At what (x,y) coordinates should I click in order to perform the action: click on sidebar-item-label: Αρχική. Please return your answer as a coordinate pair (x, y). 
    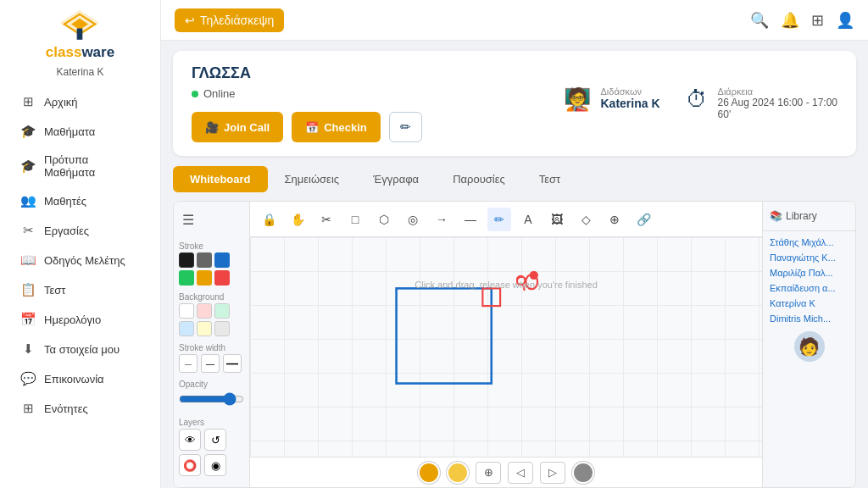
    Looking at the image, I should click on (61, 102).